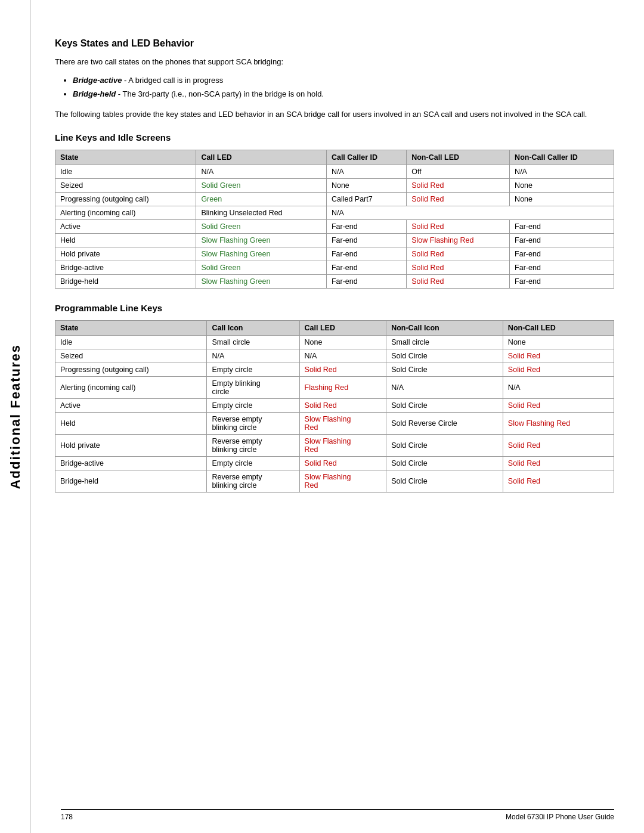 The width and height of the screenshot is (644, 833). Describe the element at coordinates (458, 241) in the screenshot. I see `cell-non-call-led: Slow Flashing Red` at that location.